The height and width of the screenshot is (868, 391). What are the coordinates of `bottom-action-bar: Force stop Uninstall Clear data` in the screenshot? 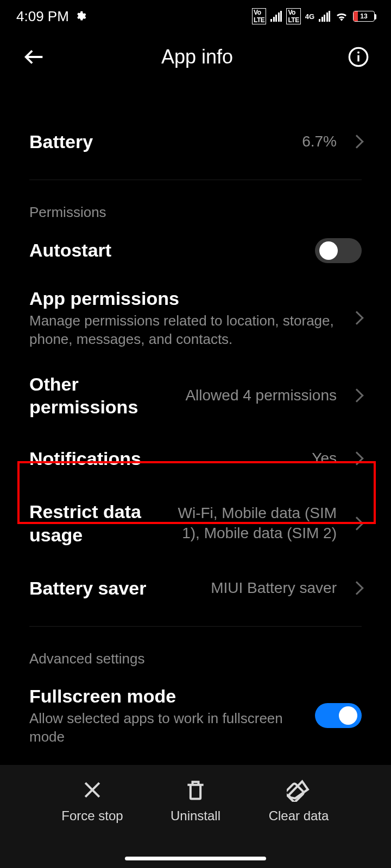 It's located at (195, 816).